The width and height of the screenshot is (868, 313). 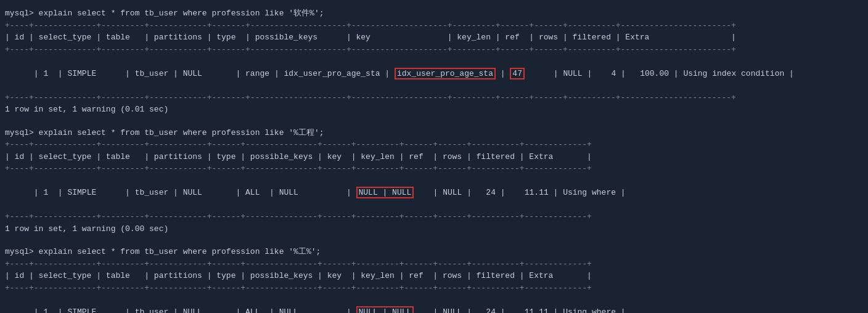 What do you see at coordinates (195, 192) in the screenshot?
I see `data-before-2: | 1 | SIMPLE | tb_user | NULL | ALL | NU…` at bounding box center [195, 192].